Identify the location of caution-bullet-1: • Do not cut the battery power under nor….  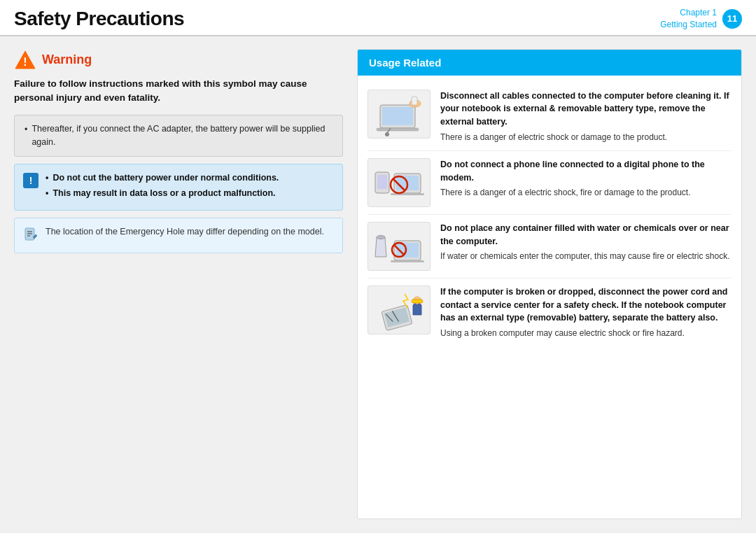
(190, 178).